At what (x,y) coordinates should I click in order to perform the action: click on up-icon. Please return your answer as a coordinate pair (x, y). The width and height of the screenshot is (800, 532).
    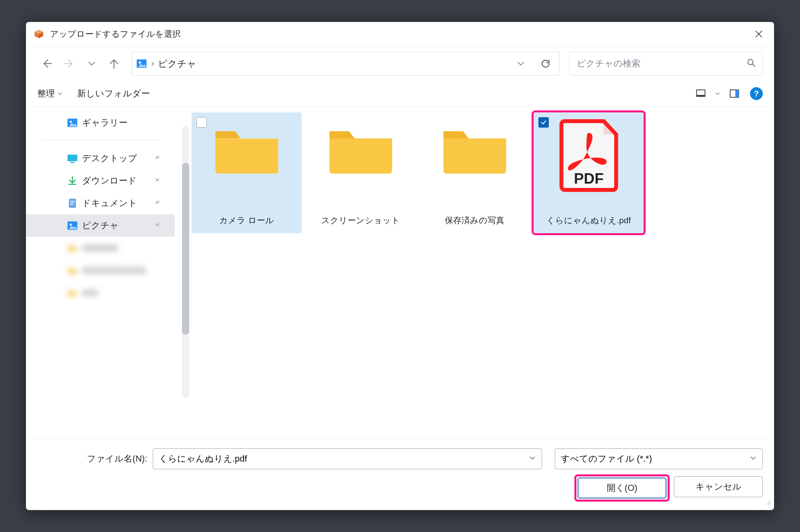
    Looking at the image, I should click on (114, 64).